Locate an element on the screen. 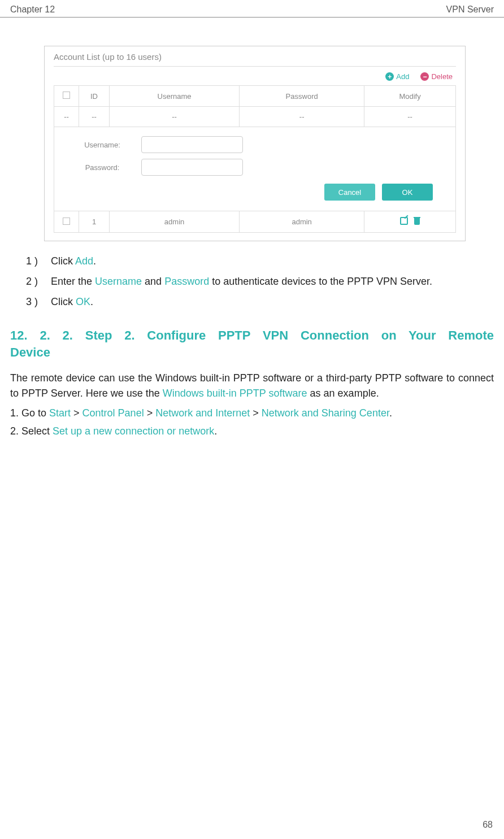 The height and width of the screenshot is (839, 504). account-table: ID Username Password Modify -- -- -- -- … is located at coordinates (255, 159).